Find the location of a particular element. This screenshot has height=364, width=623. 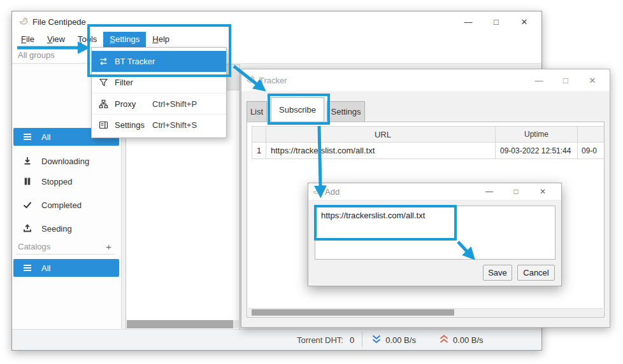

row-number-cell: 1 is located at coordinates (259, 151).